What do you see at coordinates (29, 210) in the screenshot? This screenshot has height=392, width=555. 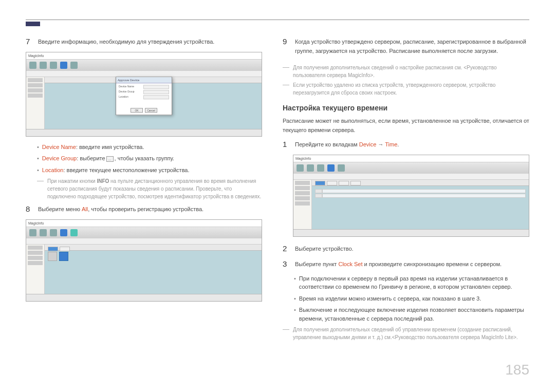 I see `step-number: 8` at bounding box center [29, 210].